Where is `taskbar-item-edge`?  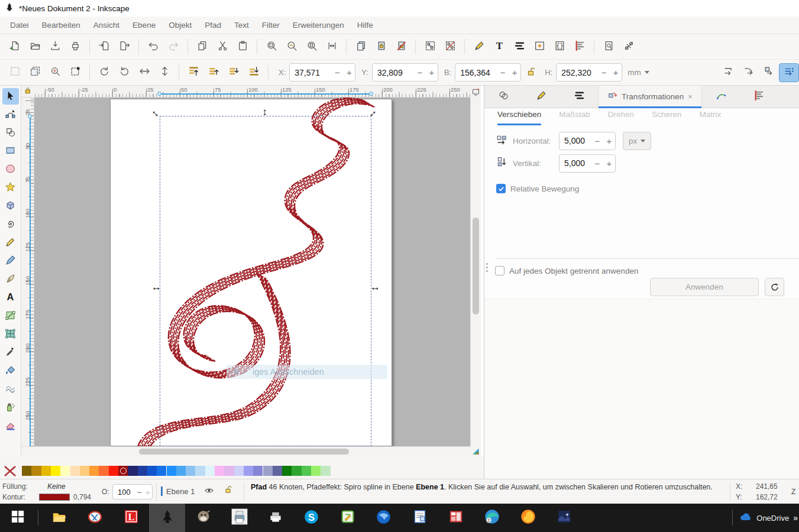
taskbar-item-edge is located at coordinates (492, 518).